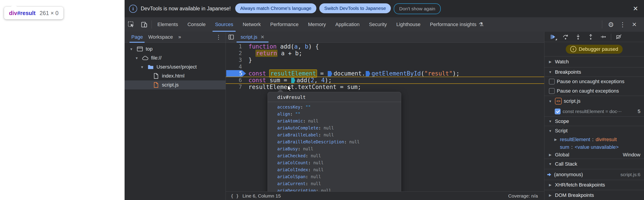 The image size is (644, 200). What do you see at coordinates (231, 37) in the screenshot?
I see `navigator-toggle-icon` at bounding box center [231, 37].